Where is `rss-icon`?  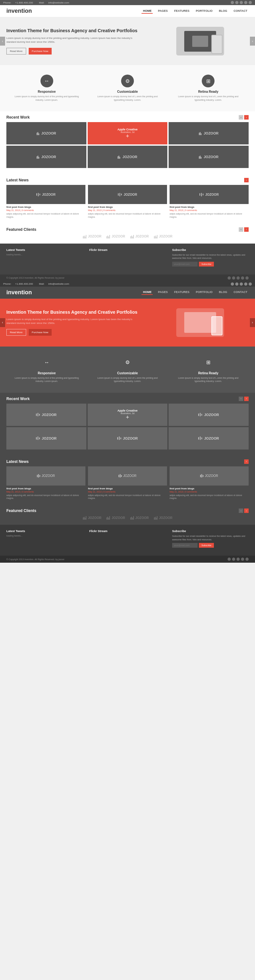
rss-icon is located at coordinates (250, 3).